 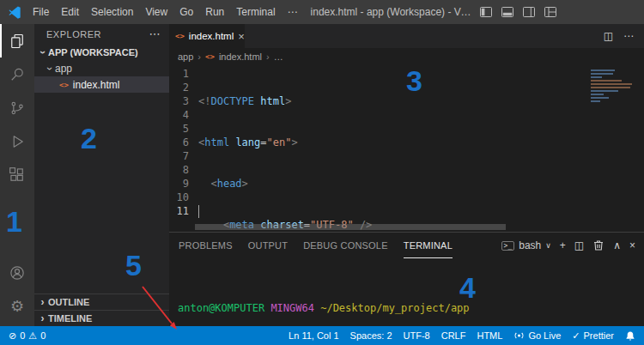 What do you see at coordinates (101, 69) in the screenshot?
I see `folder-row-app: › app` at bounding box center [101, 69].